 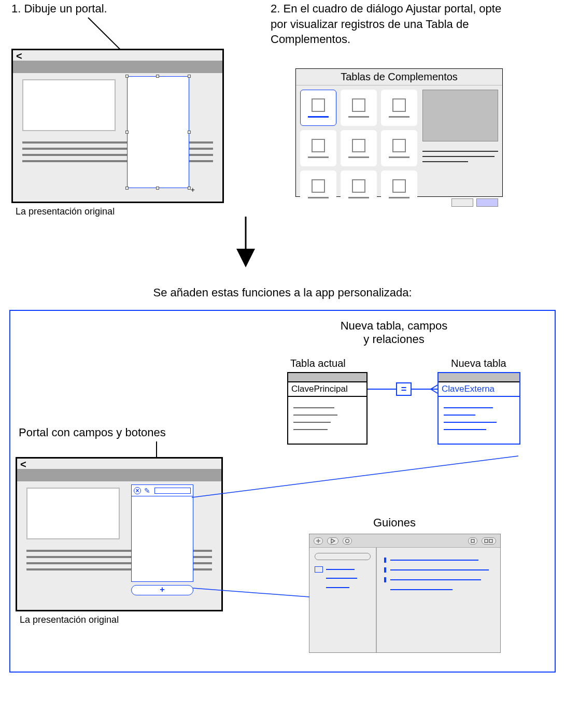 I want to click on scripts-stop-icon, so click(x=473, y=541).